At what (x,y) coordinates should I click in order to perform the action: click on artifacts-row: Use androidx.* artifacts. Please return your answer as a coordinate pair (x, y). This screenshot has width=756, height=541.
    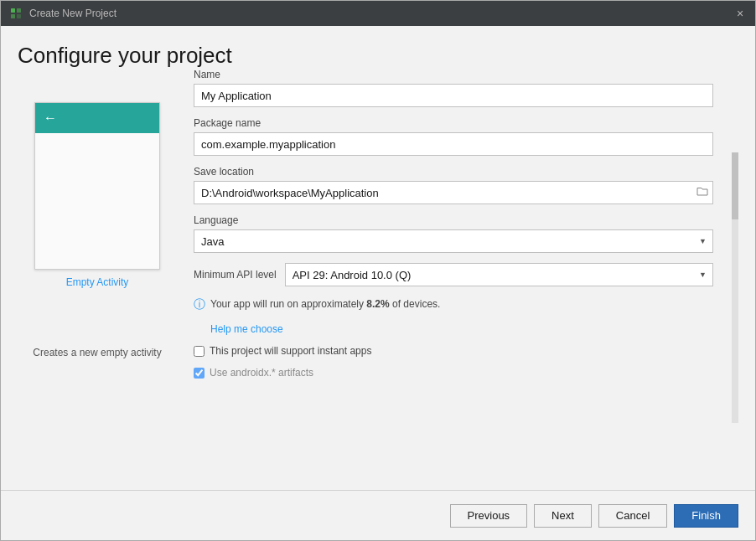
    Looking at the image, I should click on (453, 373).